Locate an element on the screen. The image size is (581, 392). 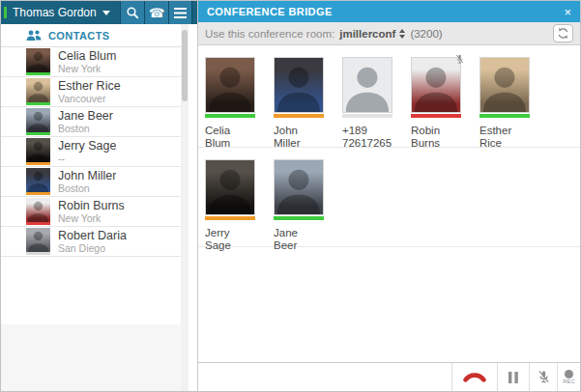
hold-button is located at coordinates (512, 377).